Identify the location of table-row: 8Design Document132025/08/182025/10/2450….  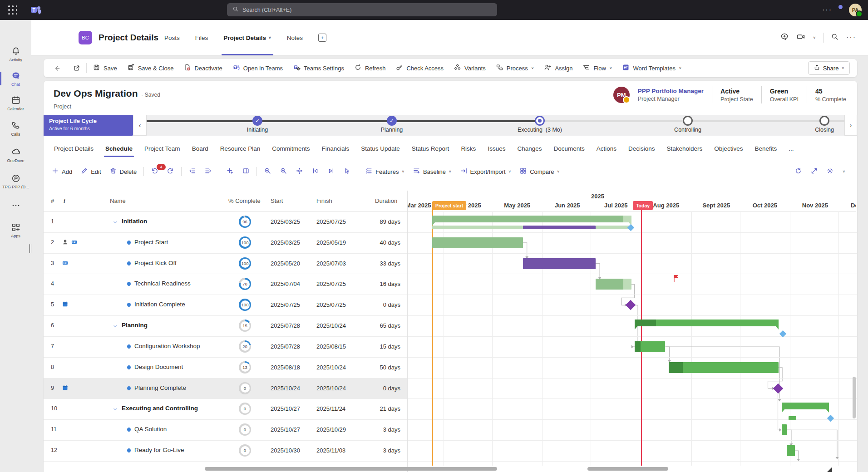
(225, 368).